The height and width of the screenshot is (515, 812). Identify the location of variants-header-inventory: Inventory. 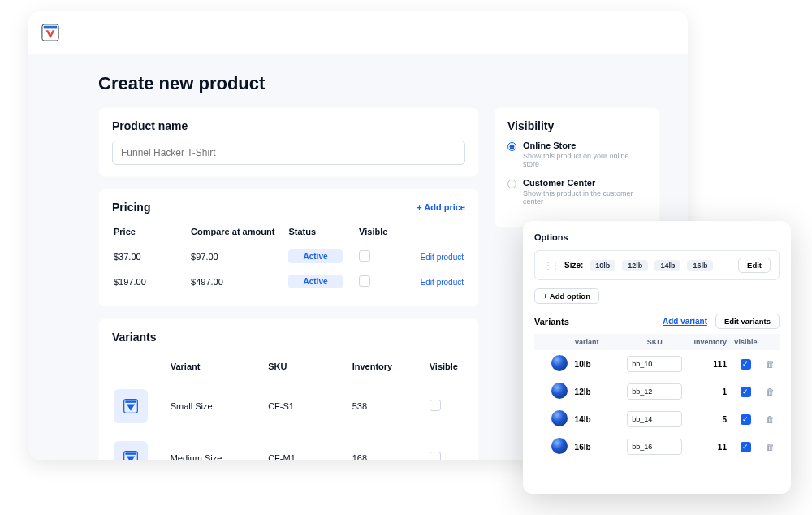
(390, 366).